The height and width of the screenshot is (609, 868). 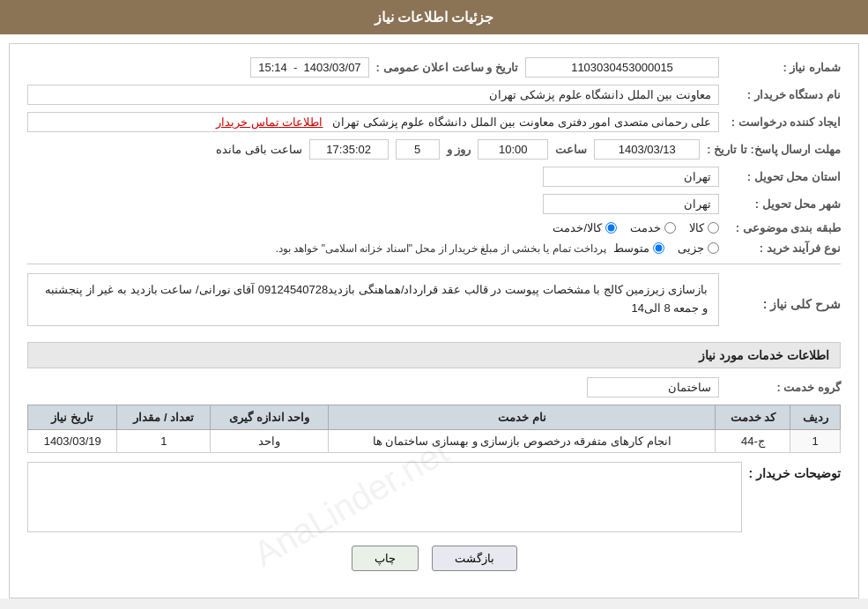 I want to click on category-row: طبقه بندی موضوعی : کالا خدمت کالا/خدمت, so click(x=434, y=227).